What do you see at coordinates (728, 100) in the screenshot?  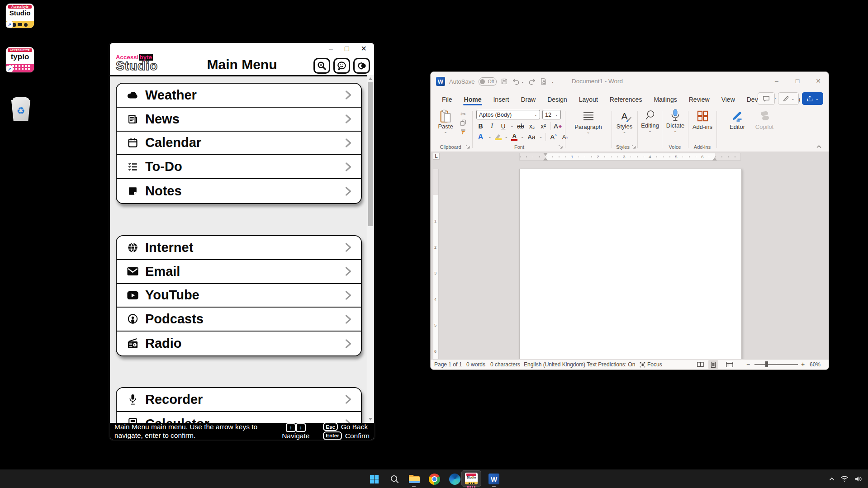 I see `tab-view: View` at bounding box center [728, 100].